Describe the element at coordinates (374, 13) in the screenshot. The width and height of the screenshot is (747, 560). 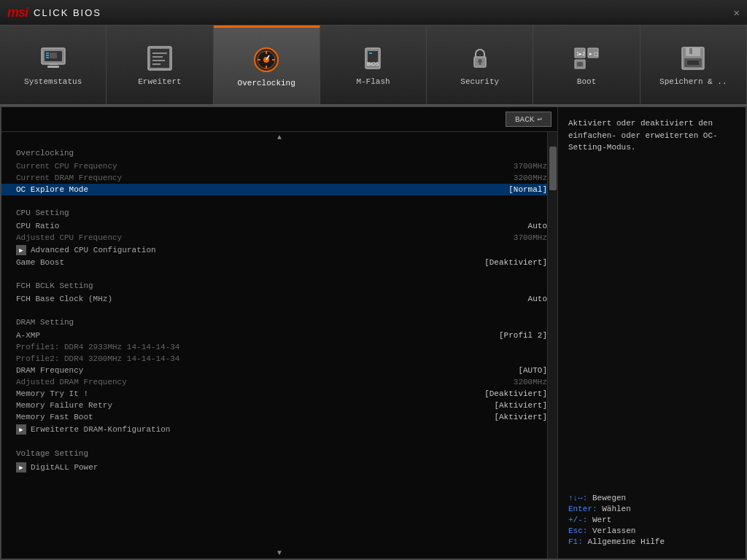
I see `header: msi CLICK BIOS ✕` at that location.